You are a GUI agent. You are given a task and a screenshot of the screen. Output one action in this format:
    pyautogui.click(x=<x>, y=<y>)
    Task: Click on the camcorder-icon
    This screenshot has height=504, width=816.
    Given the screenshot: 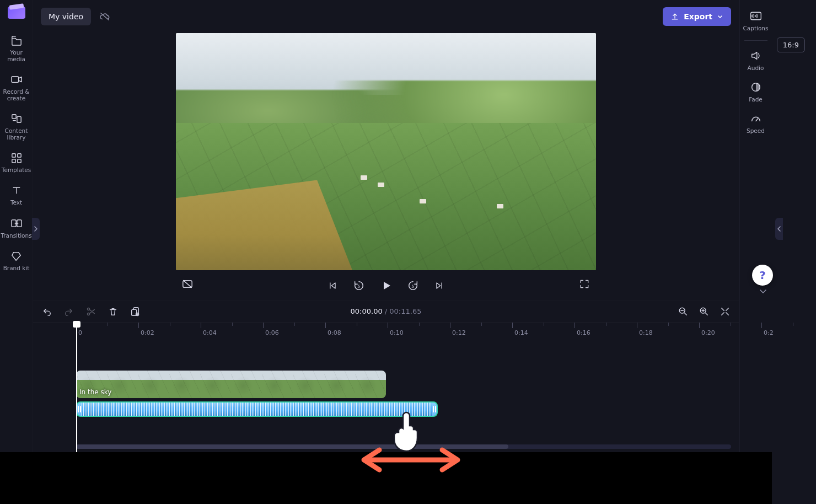 What is the action you would take?
    pyautogui.click(x=17, y=79)
    